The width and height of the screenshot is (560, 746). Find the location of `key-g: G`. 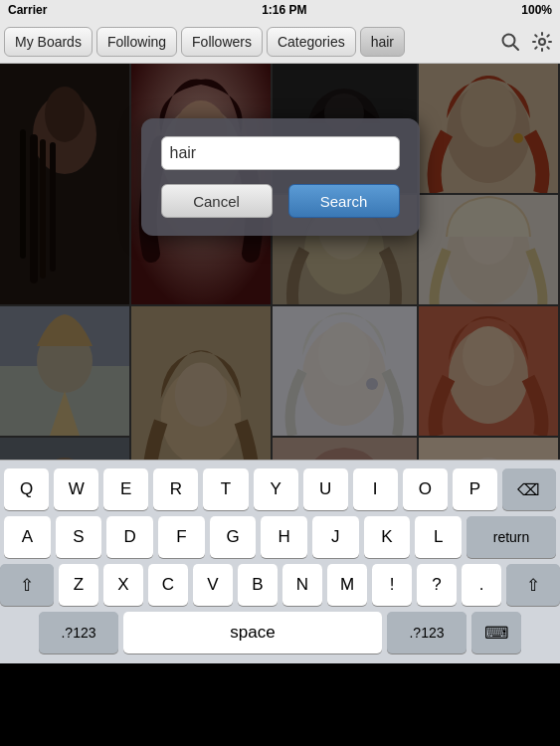

key-g: G is located at coordinates (233, 537).